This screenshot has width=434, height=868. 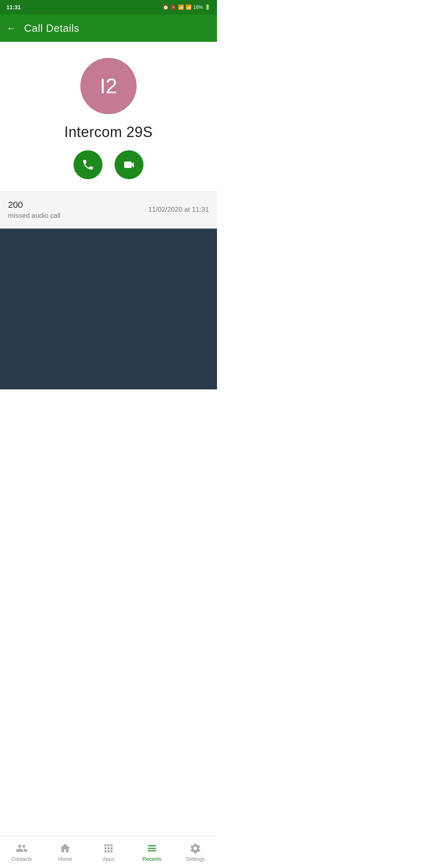 What do you see at coordinates (34, 216) in the screenshot?
I see `call-type: missed audio call` at bounding box center [34, 216].